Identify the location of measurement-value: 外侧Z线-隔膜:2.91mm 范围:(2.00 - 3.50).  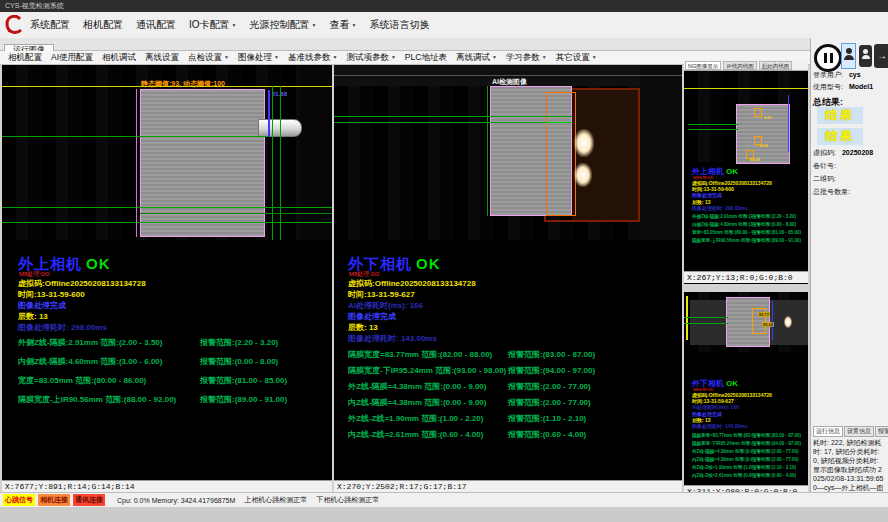
(722, 217).